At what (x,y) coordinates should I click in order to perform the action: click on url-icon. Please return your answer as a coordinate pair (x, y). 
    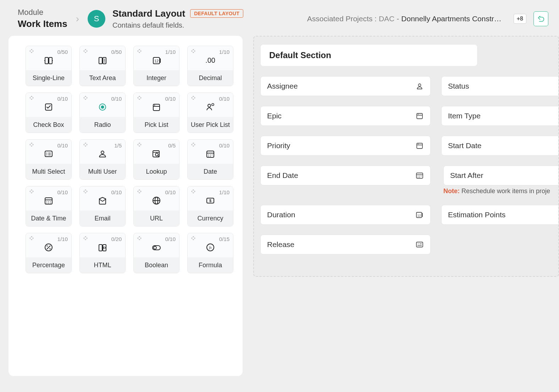
    Looking at the image, I should click on (156, 201).